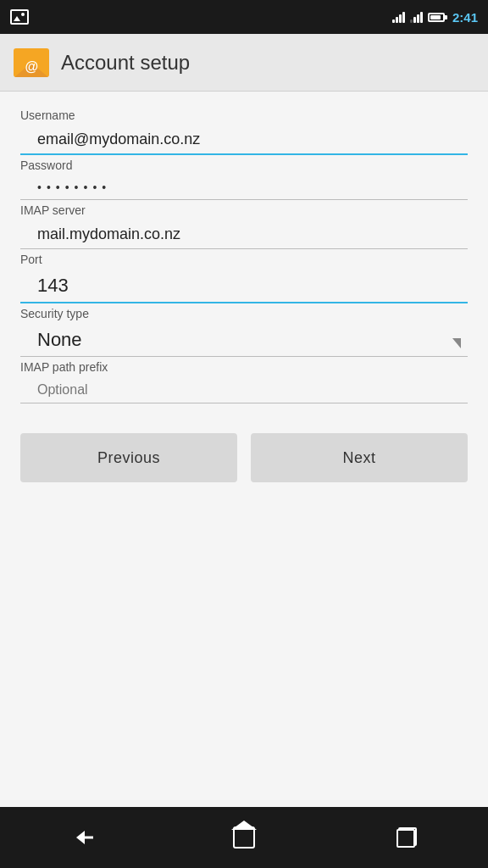 Image resolution: width=488 pixels, height=868 pixels. What do you see at coordinates (19, 17) in the screenshot?
I see `image-icon` at bounding box center [19, 17].